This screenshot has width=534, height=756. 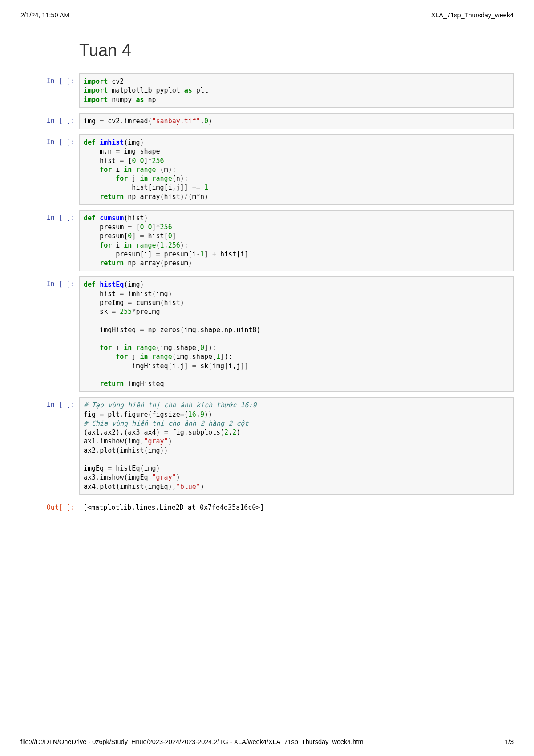 What do you see at coordinates (122, 100) in the screenshot?
I see `code-token: numpy` at bounding box center [122, 100].